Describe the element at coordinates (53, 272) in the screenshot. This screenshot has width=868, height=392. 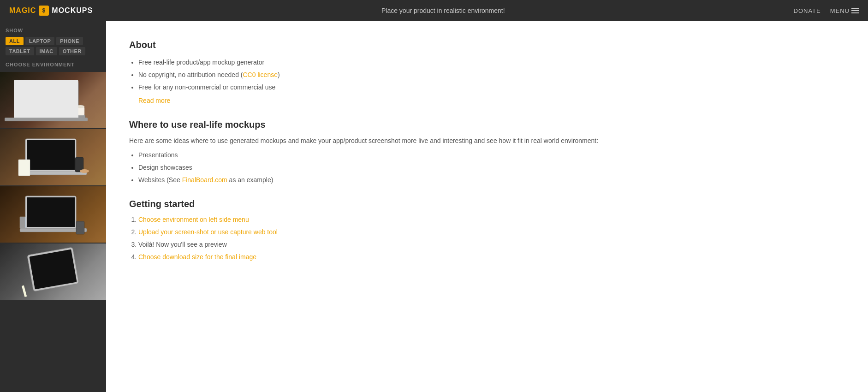
I see `tablet-svg` at that location.